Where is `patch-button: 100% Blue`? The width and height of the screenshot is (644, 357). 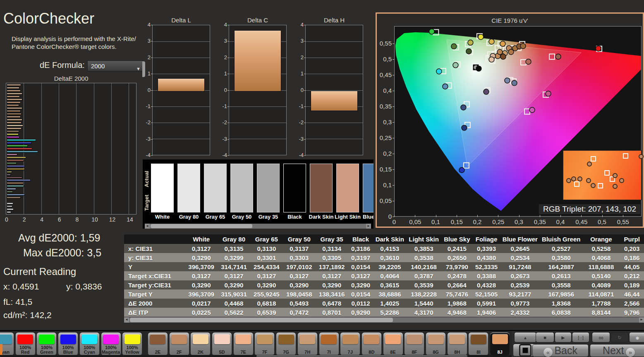
patch-button: 100% Blue is located at coordinates (68, 344).